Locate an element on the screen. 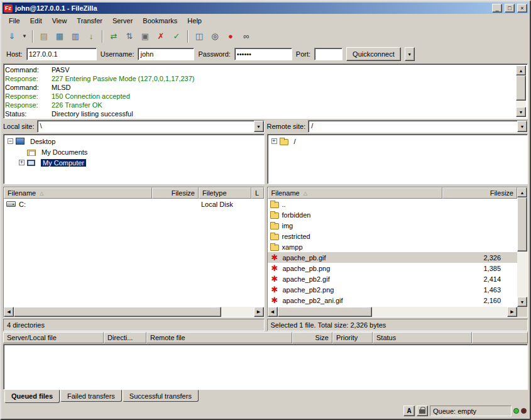  file-row: img is located at coordinates (393, 225).